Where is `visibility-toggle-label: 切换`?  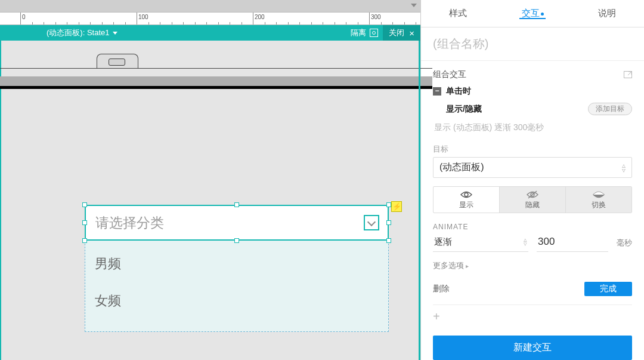
visibility-toggle-label: 切换 is located at coordinates (599, 205).